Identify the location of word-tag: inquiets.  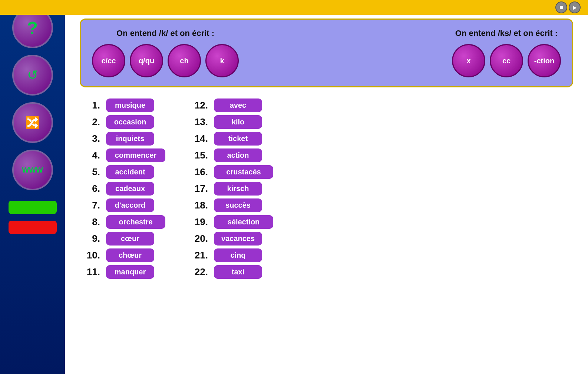
(130, 138).